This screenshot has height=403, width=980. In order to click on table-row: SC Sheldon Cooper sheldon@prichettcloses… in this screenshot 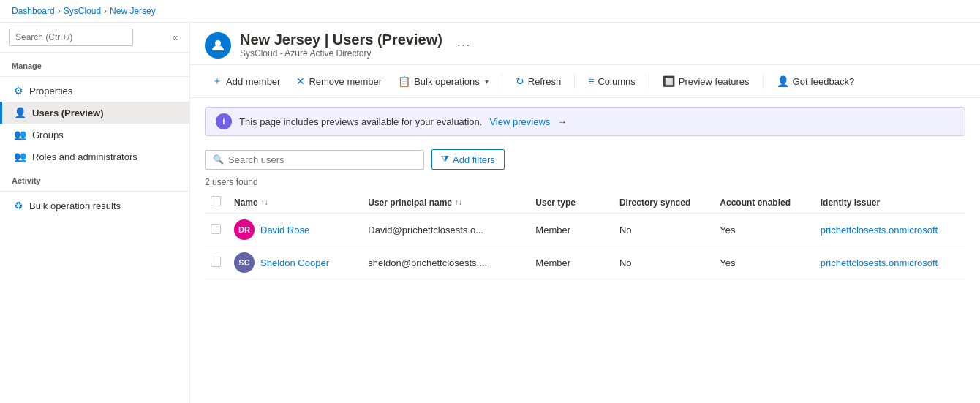, I will do `click(585, 263)`.